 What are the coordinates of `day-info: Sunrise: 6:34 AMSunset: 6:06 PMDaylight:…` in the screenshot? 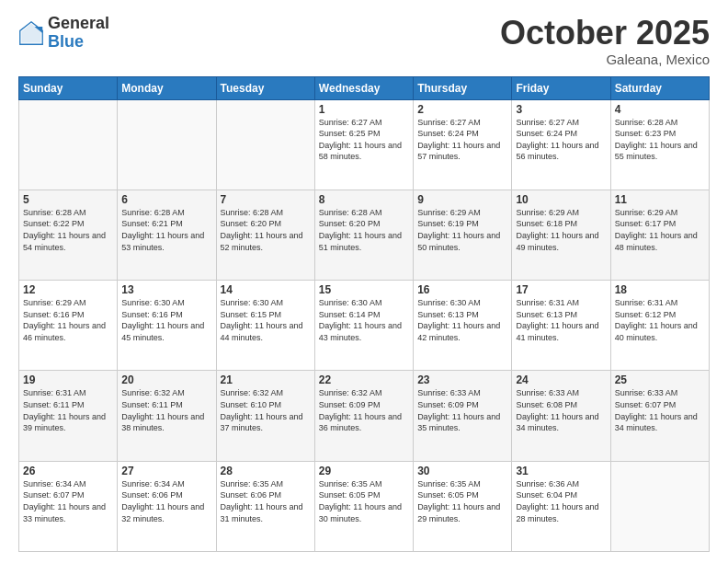 It's located at (166, 501).